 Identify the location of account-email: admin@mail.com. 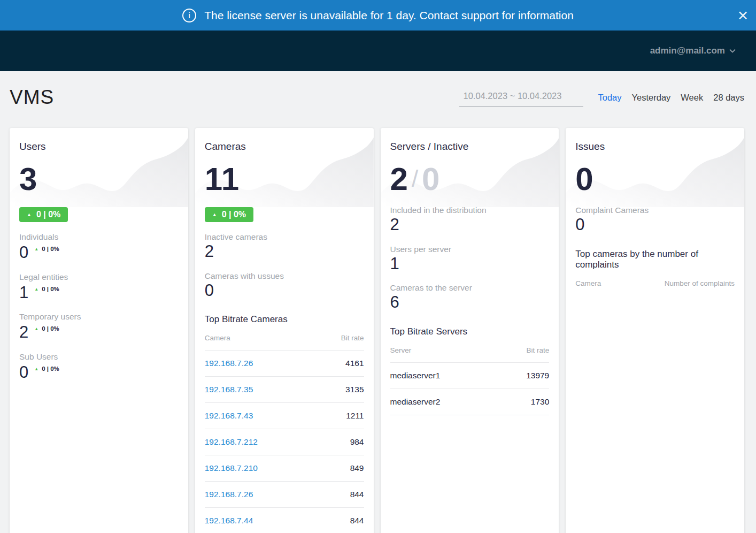
(688, 51).